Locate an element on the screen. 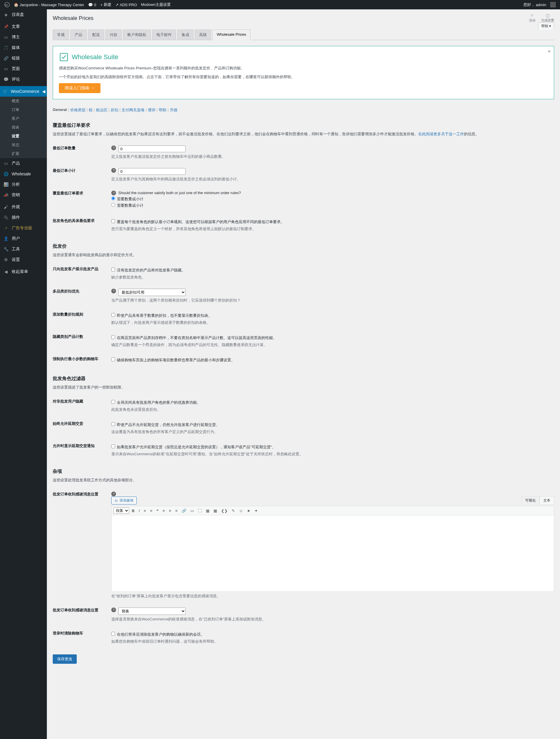 The width and height of the screenshot is (560, 739). activity-button: ⚐活动 is located at coordinates (532, 18).